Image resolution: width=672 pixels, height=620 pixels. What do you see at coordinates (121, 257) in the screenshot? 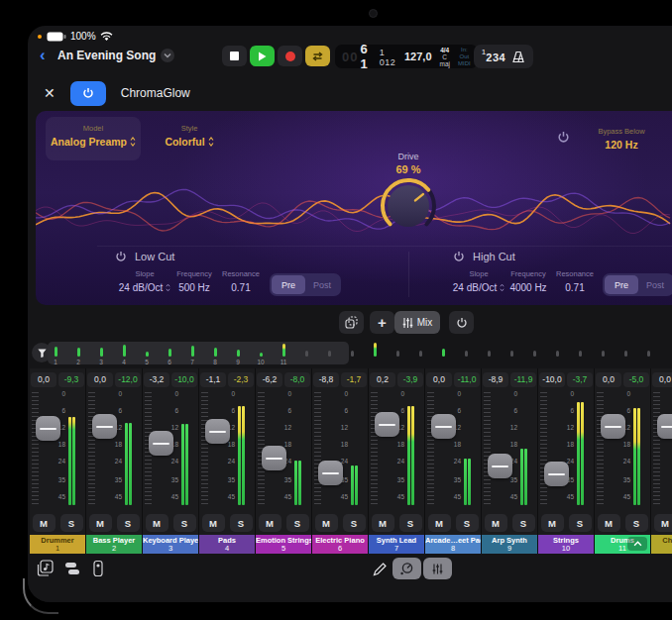
I see `low-cut-power-icon` at bounding box center [121, 257].